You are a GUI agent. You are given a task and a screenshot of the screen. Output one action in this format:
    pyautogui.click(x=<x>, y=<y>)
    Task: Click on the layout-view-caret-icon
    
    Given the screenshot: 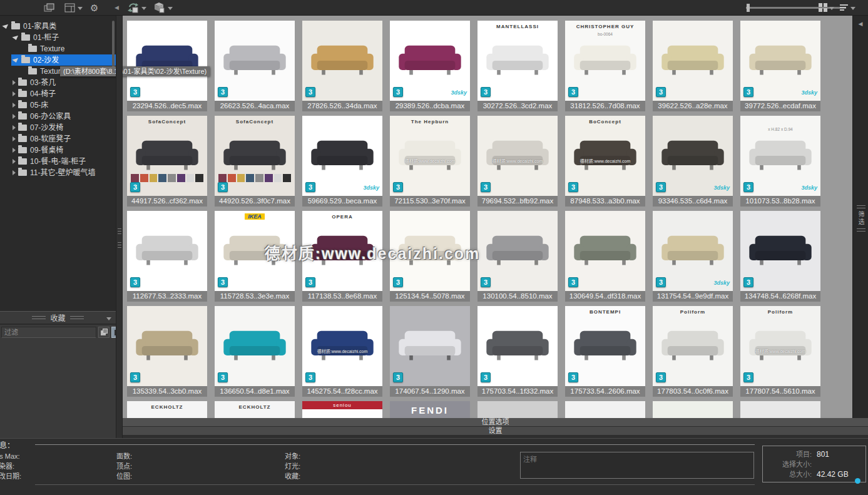 What is the action you would take?
    pyautogui.click(x=80, y=9)
    